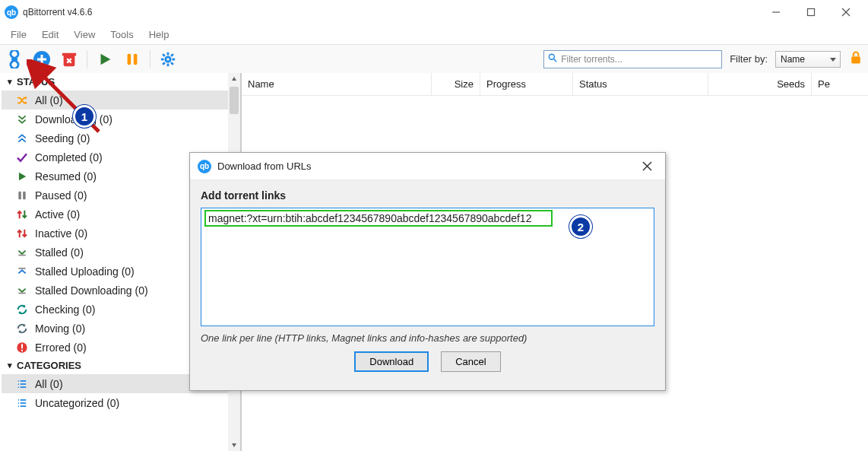  I want to click on cancel-button: Cancel, so click(470, 362).